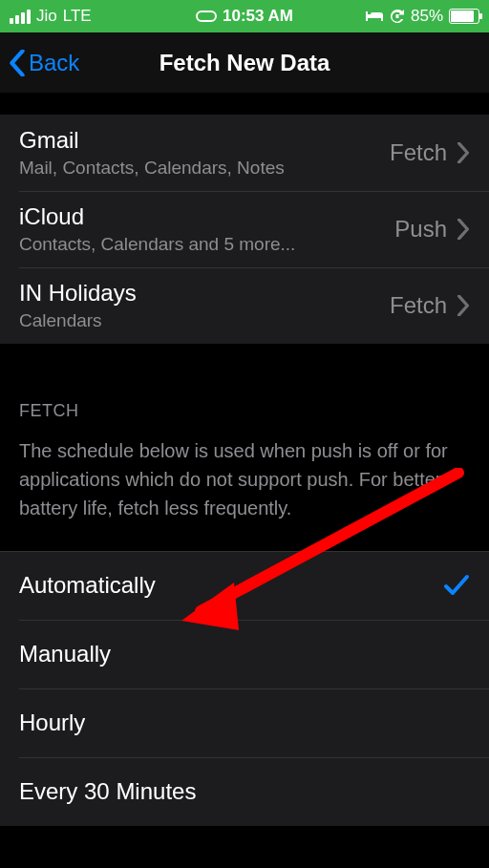 The height and width of the screenshot is (868, 489). I want to click on status-right: 85%, so click(422, 16).